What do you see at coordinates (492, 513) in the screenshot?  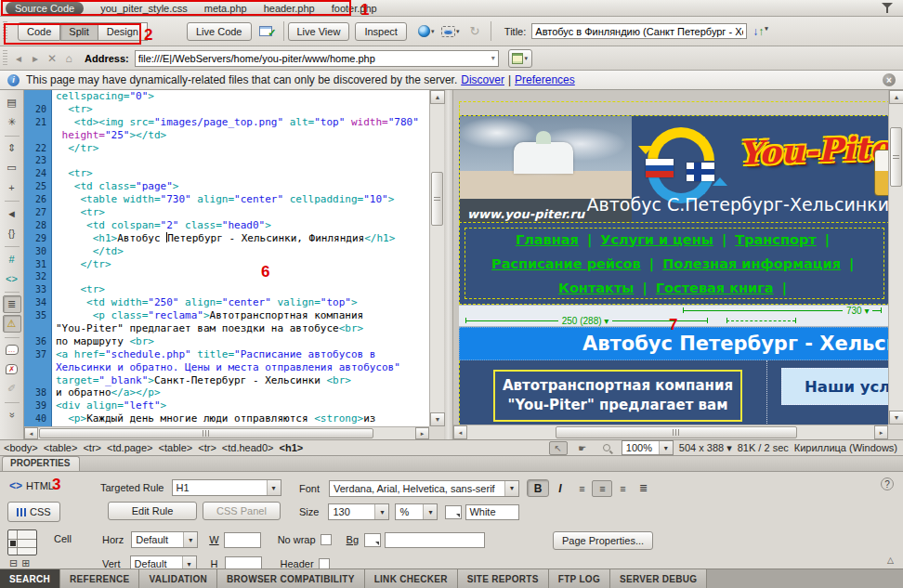 I see `color-value-input: White` at bounding box center [492, 513].